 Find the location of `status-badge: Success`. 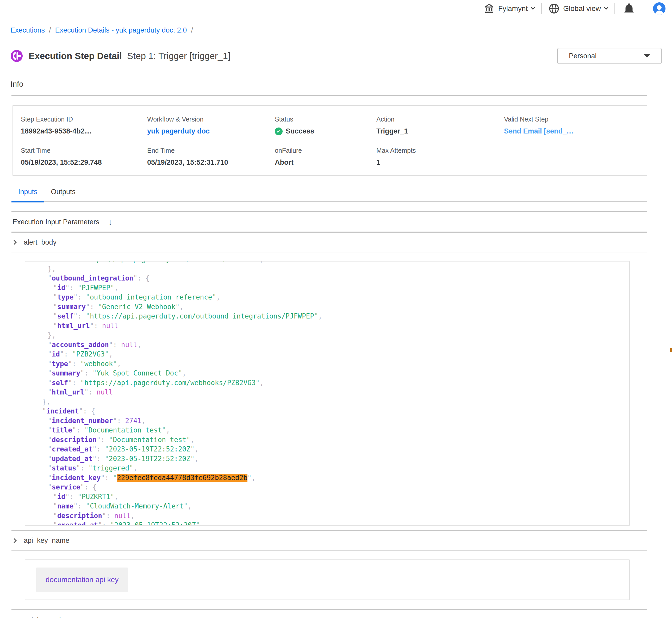

status-badge: Success is located at coordinates (300, 131).